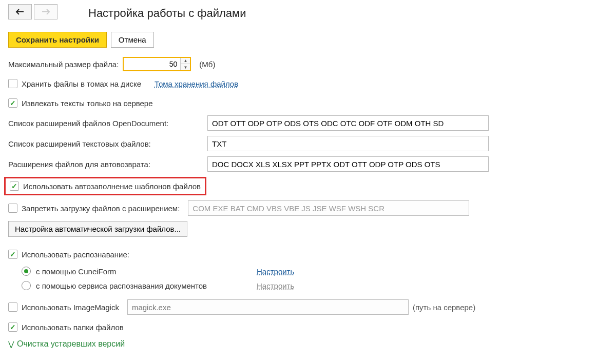 Image resolution: width=616 pixels, height=364 pixels. What do you see at coordinates (444, 308) in the screenshot?
I see `path-on-server-label: (путь на сервере)` at bounding box center [444, 308].